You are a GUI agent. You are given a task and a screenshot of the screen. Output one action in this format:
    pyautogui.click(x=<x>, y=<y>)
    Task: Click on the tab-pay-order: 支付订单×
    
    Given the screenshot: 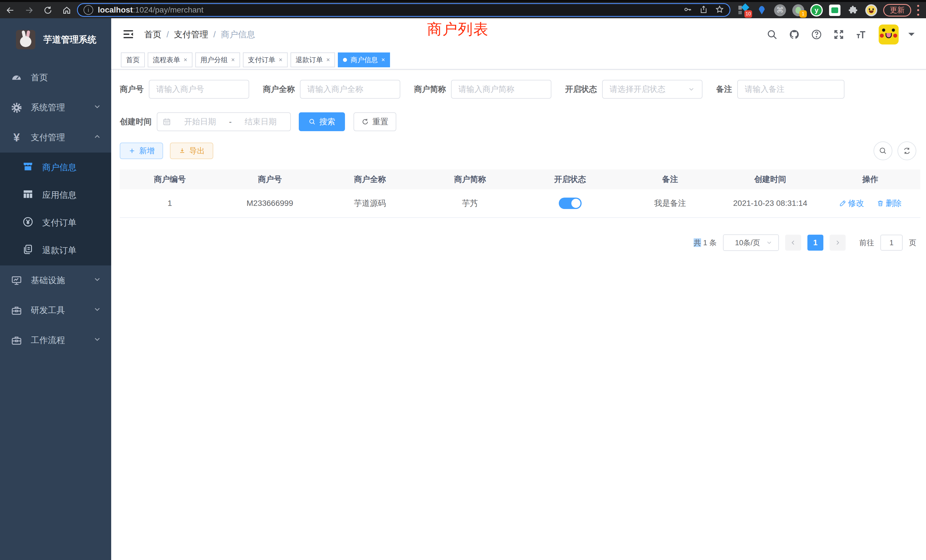 What is the action you would take?
    pyautogui.click(x=265, y=60)
    